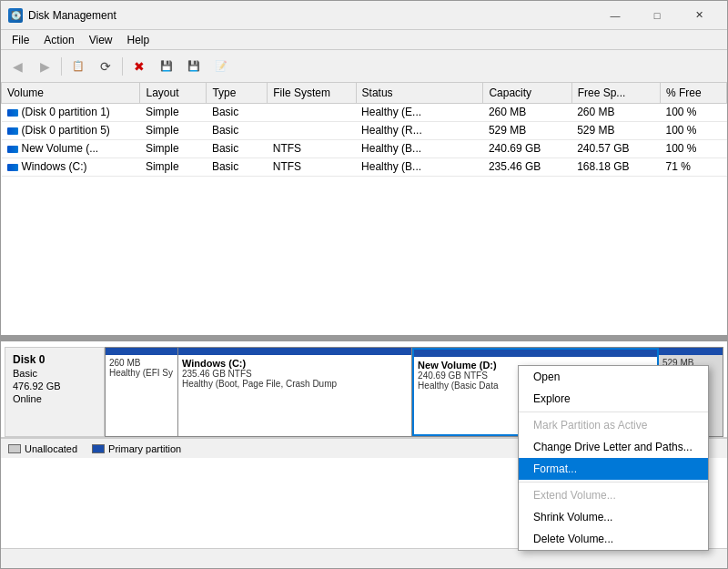 This screenshot has width=728, height=569. I want to click on col-header-volume: Volume, so click(71, 93).